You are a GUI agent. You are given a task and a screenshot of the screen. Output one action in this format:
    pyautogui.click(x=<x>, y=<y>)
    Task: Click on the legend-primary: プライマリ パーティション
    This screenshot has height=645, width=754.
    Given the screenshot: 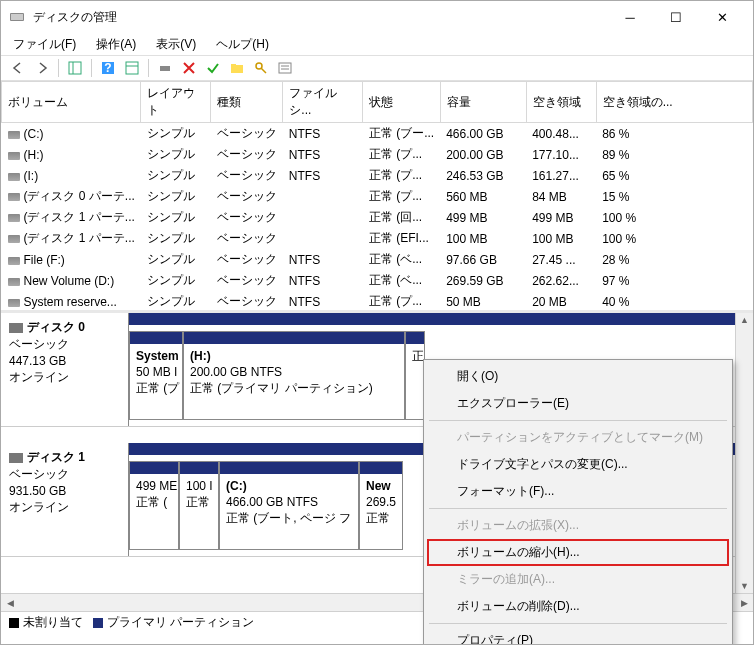 What is the action you would take?
    pyautogui.click(x=174, y=622)
    